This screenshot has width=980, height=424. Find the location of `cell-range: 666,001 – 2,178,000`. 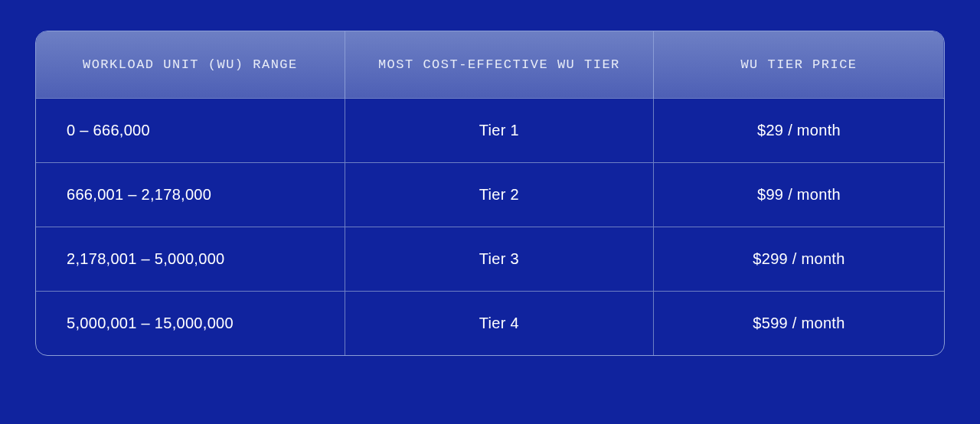

cell-range: 666,001 – 2,178,000 is located at coordinates (190, 195).